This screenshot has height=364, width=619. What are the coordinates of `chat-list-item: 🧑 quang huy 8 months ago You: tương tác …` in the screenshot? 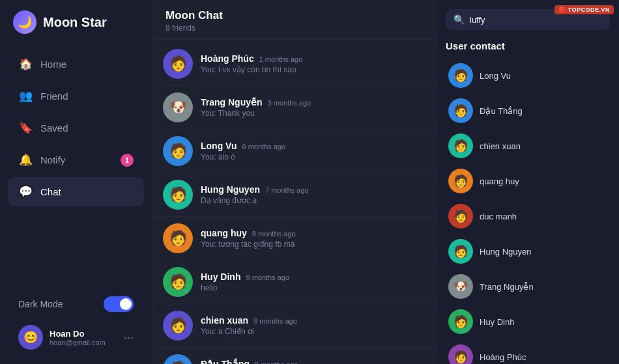 It's located at (295, 238).